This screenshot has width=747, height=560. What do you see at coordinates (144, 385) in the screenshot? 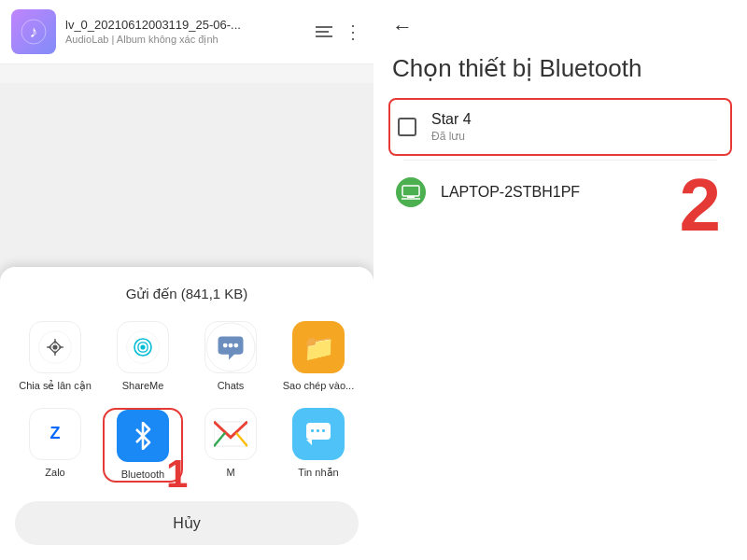
I see `shareme-label: ShareMe` at bounding box center [144, 385].